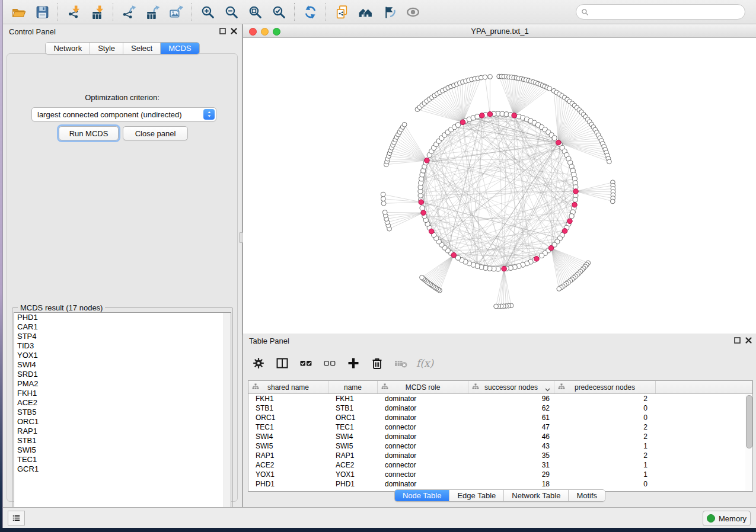 The height and width of the screenshot is (532, 756). Describe the element at coordinates (122, 403) in the screenshot. I see `mcds-result-item: ACE2` at that location.